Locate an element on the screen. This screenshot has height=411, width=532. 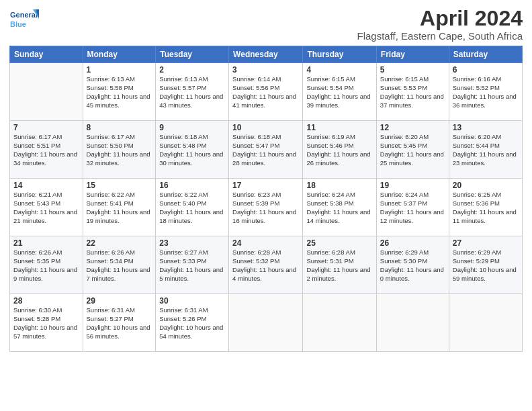
calendar-day-cell: 9 Sunrise: 6:18 AM Sunset: 5:48 PM Dayli… is located at coordinates (192, 150).